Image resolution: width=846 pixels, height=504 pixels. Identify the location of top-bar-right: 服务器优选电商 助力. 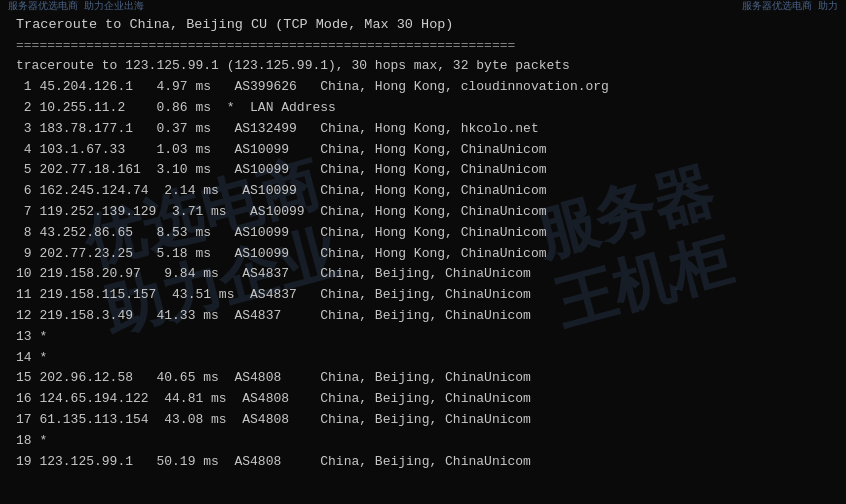
(790, 6).